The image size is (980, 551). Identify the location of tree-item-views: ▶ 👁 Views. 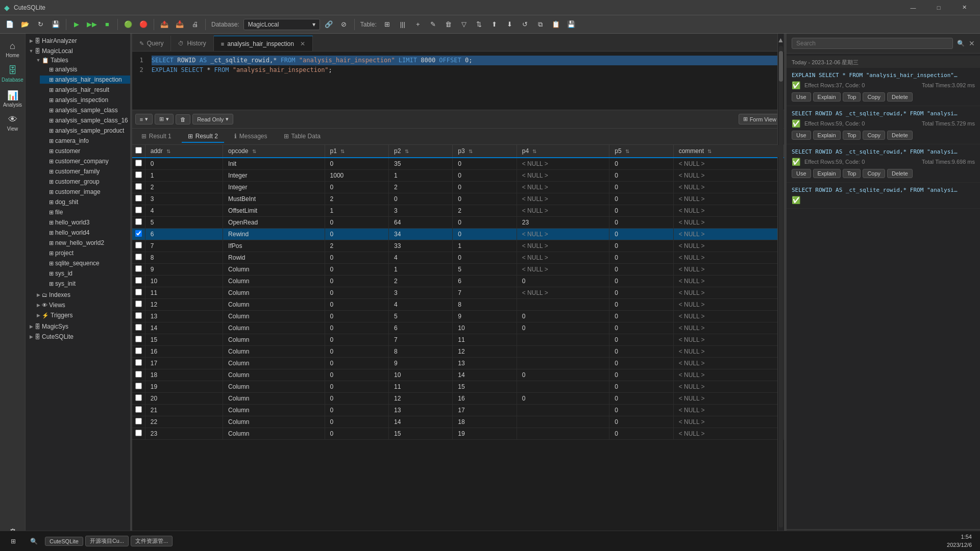
(82, 305).